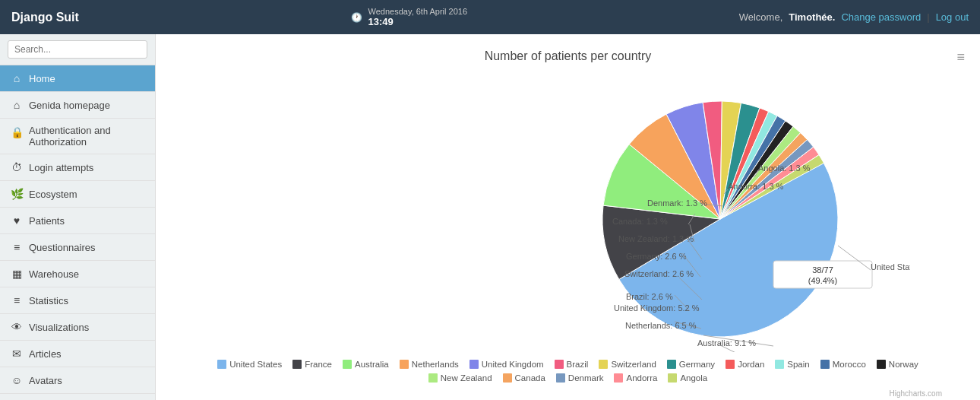 This screenshot has height=400, width=980. I want to click on warehouse-icon: ▦, so click(17, 274).